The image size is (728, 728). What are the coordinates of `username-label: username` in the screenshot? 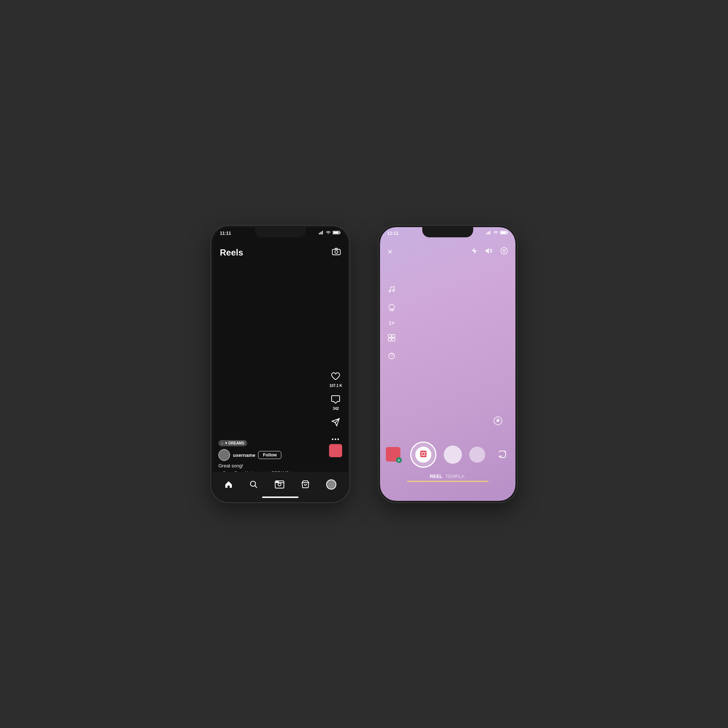 It's located at (244, 455).